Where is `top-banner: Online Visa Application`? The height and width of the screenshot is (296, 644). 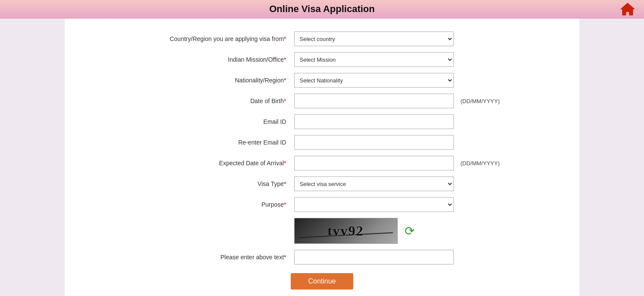
top-banner: Online Visa Application is located at coordinates (322, 9).